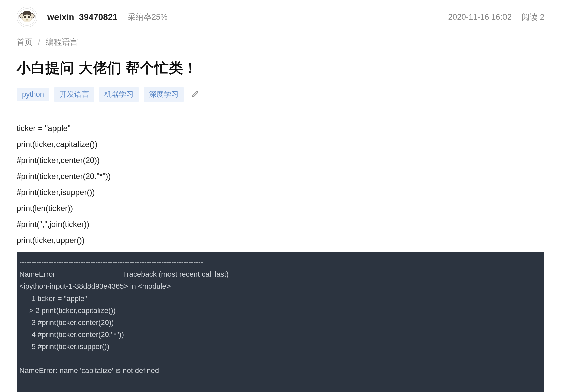  What do you see at coordinates (280, 17) in the screenshot?
I see `post-header: weixin_39470821 采纳率25% 2020-11-16 16:02 …` at bounding box center [280, 17].